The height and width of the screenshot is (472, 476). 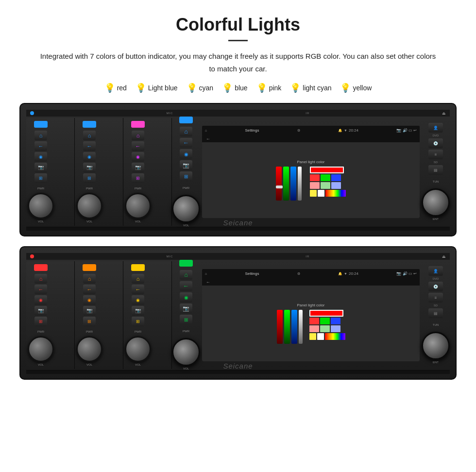 What do you see at coordinates (41, 311) in the screenshot?
I see `camera-2a: 📷` at bounding box center [41, 311].